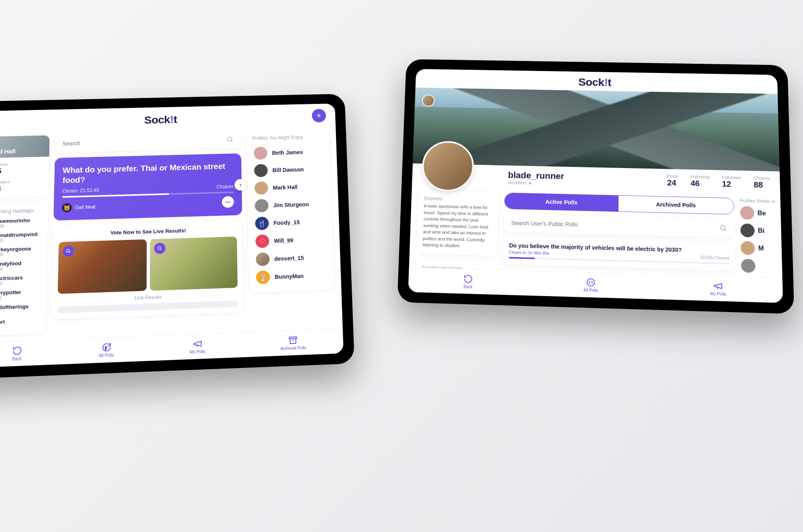 The width and height of the screenshot is (803, 532). Describe the element at coordinates (106, 347) in the screenshot. I see `chat-icon: ||` at that location.